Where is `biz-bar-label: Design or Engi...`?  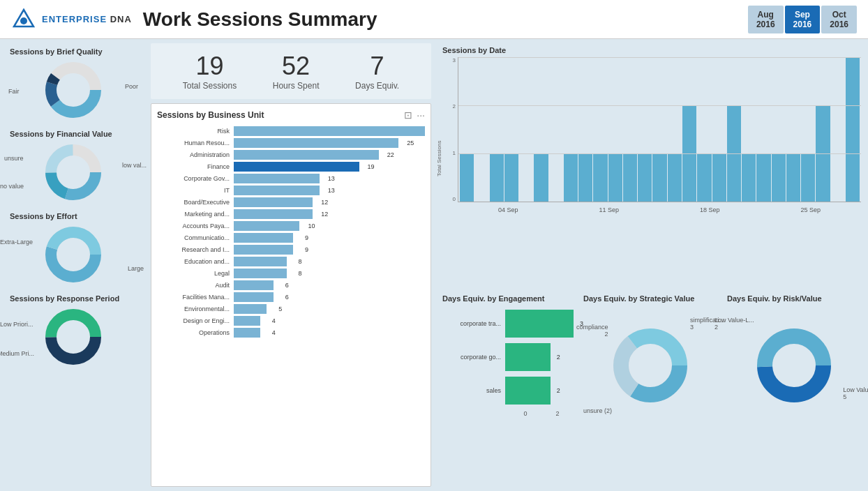 biz-bar-label: Design or Engi... is located at coordinates (195, 321).